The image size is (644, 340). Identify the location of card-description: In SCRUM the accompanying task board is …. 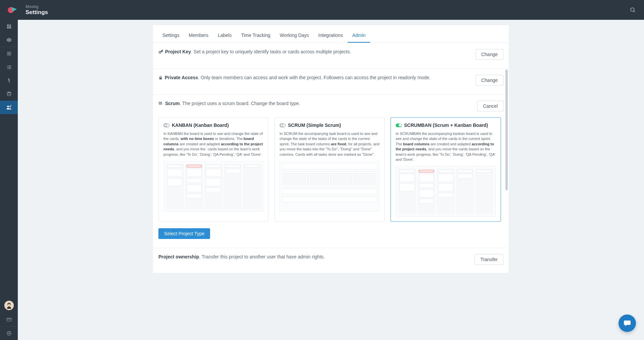
(330, 144).